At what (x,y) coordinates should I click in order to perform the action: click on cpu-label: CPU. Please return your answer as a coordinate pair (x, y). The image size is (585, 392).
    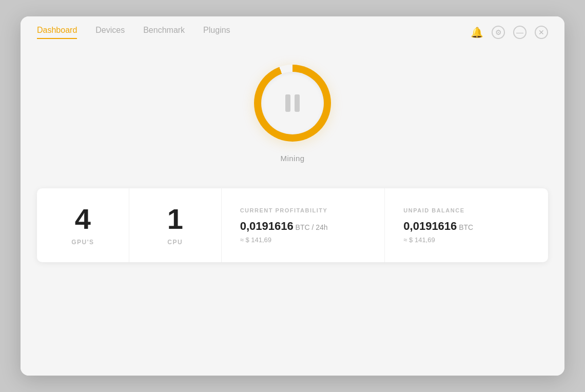
    Looking at the image, I should click on (175, 242).